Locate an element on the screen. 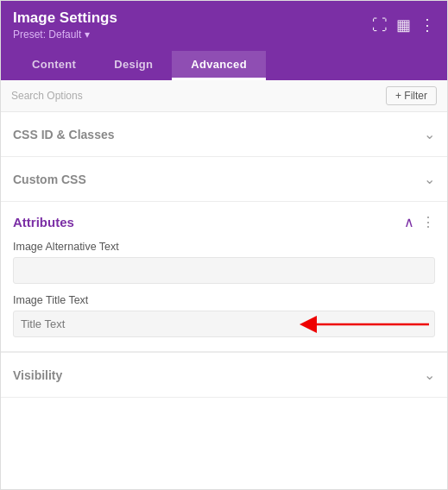  css-id-classes-label: CSS ID & Classes is located at coordinates (64, 135).